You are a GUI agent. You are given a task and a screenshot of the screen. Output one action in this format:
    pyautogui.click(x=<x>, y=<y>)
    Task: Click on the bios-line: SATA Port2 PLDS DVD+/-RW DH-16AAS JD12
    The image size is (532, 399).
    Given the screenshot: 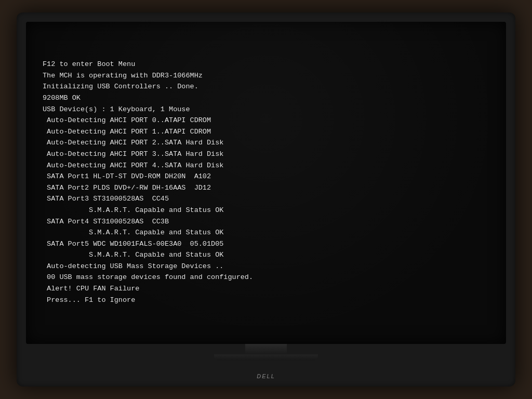 What is the action you would take?
    pyautogui.click(x=266, y=188)
    